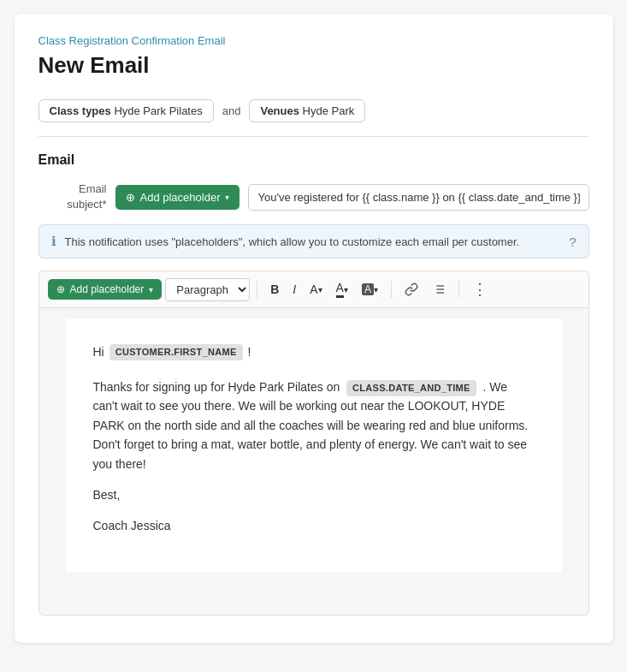  What do you see at coordinates (73, 197) in the screenshot?
I see `subject-label: Emailsubject*` at bounding box center [73, 197].